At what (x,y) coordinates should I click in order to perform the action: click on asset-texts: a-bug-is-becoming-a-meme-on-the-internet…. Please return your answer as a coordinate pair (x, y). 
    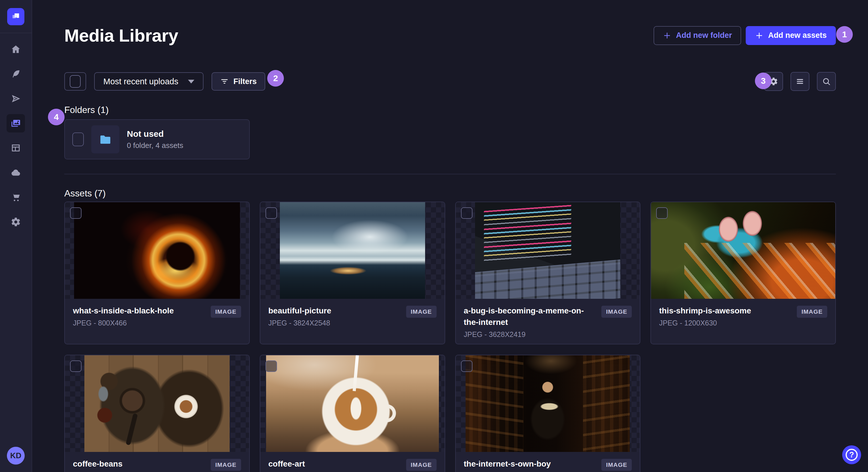
    Looking at the image, I should click on (530, 322).